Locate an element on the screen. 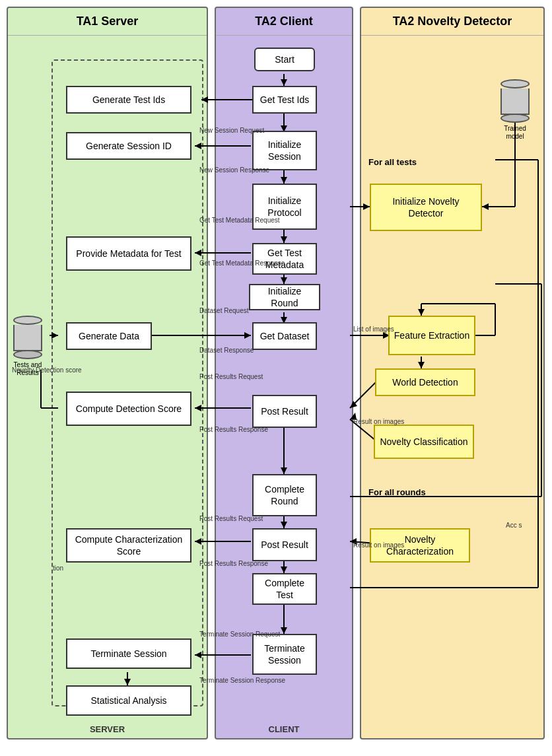 The height and width of the screenshot is (756, 552). get-test-ids-box: Get Test Ids is located at coordinates (285, 100).